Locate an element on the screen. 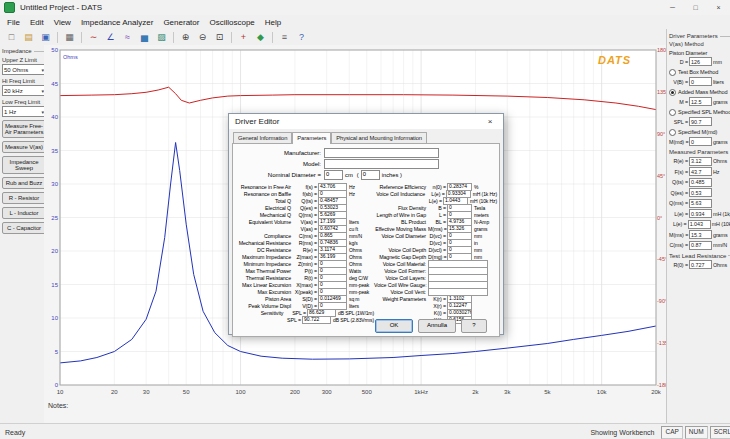  param-row: Peak Volume DisplV(D) =0liters is located at coordinates (306, 306).